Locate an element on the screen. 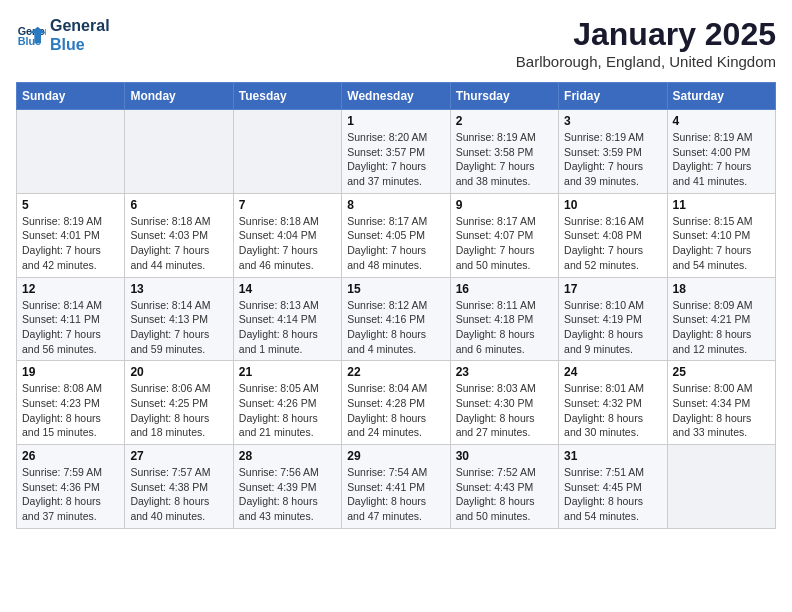 This screenshot has height=612, width=792. calendar-cell: 2Sunrise: 8:19 AM Sunset: 3:58 PM Daylig… is located at coordinates (504, 152).